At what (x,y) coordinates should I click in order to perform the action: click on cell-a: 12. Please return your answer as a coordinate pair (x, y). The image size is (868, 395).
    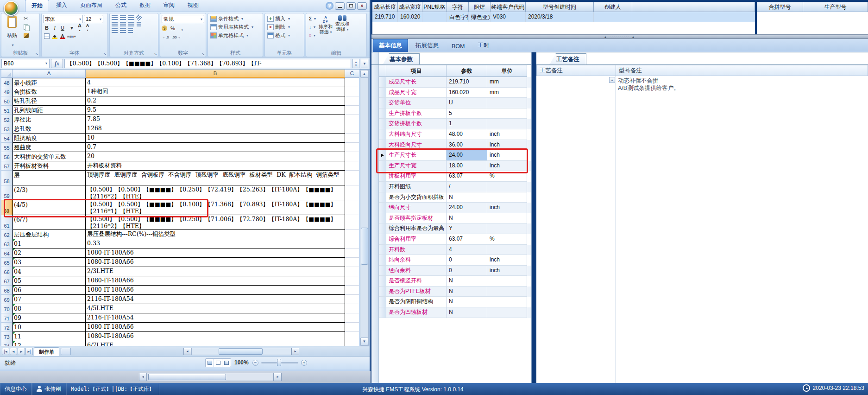
    Looking at the image, I should click on (49, 344).